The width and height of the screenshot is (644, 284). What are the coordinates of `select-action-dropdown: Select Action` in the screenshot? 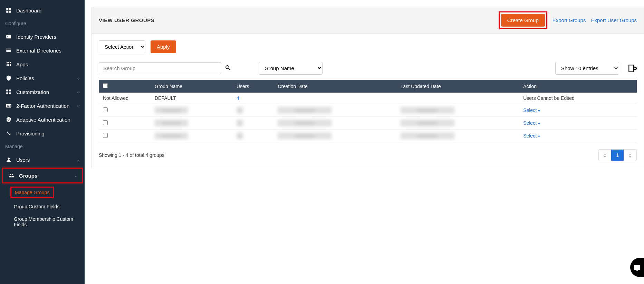 It's located at (122, 47).